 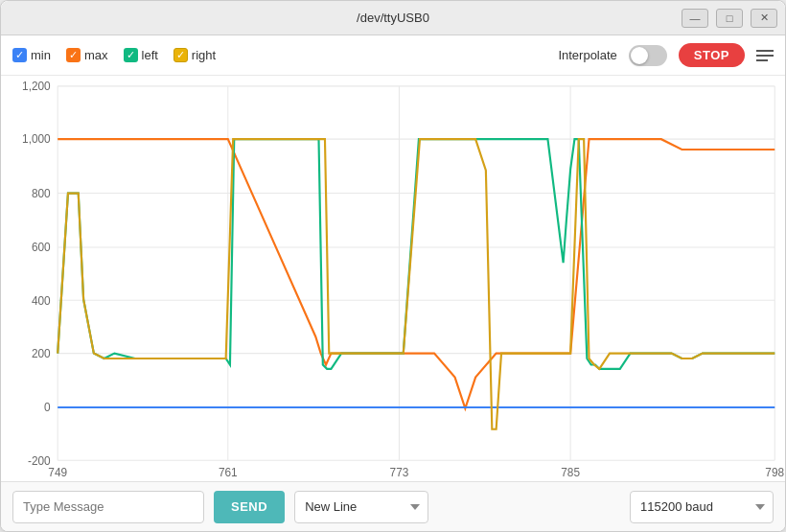 What do you see at coordinates (764, 18) in the screenshot?
I see `close-button: ✕` at bounding box center [764, 18].